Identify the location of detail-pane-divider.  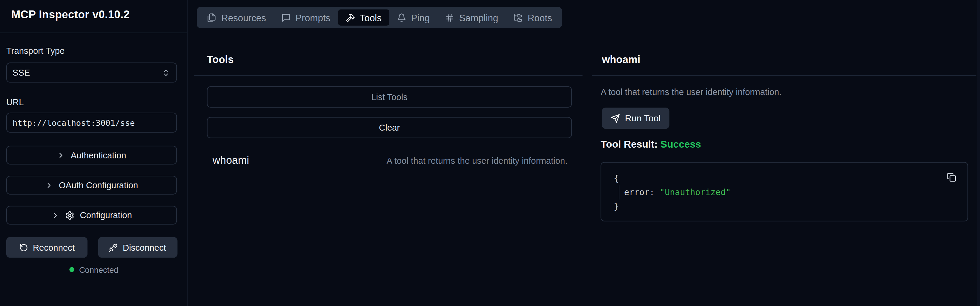
(784, 75).